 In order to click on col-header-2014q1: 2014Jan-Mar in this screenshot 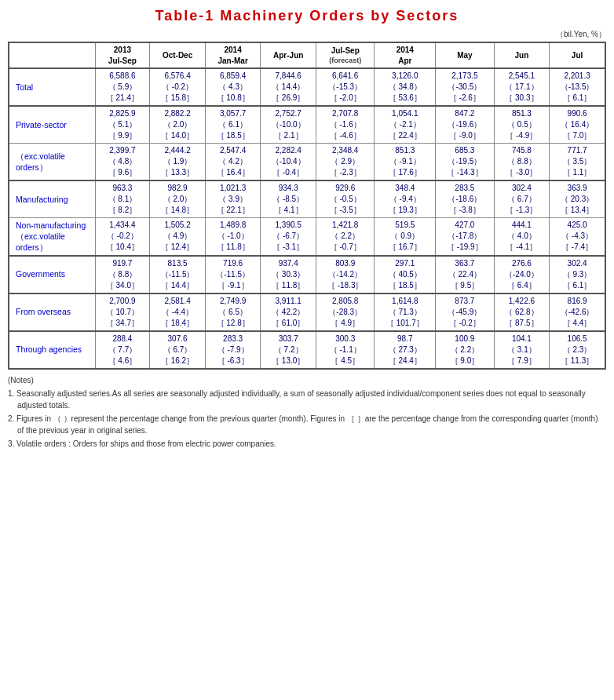, I will do `click(232, 55)`.